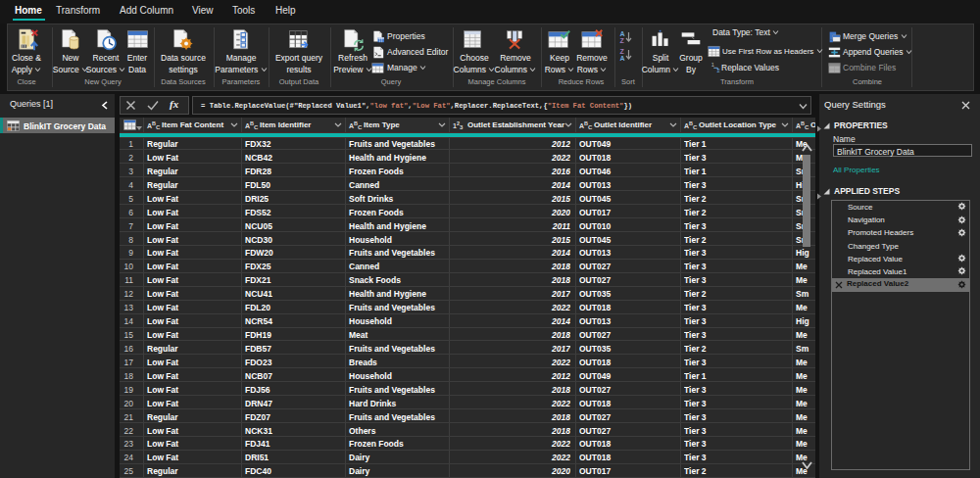 This screenshot has width=980, height=478. I want to click on svg-text: A, so click(623, 33).